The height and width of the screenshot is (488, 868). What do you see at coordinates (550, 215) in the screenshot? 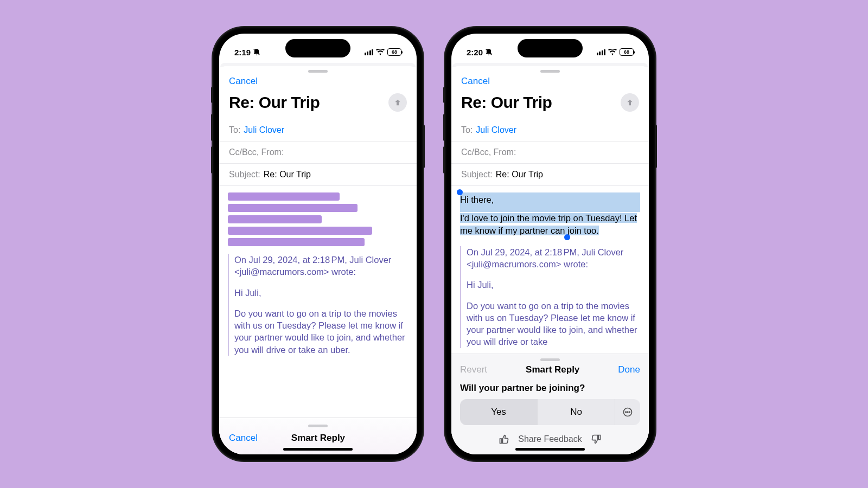
I see `selected-reply-text: Hi there, I'd love to join the movie tri…` at bounding box center [550, 215].